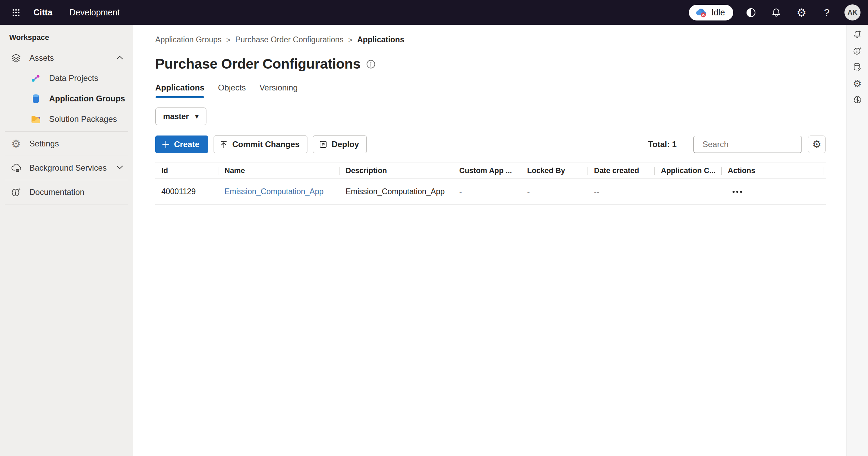 The height and width of the screenshot is (456, 868). I want to click on rail-ai-button, so click(857, 100).